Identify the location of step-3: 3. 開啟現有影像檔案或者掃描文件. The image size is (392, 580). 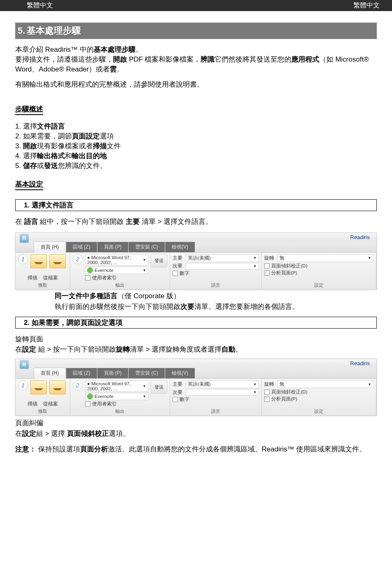
(196, 146).